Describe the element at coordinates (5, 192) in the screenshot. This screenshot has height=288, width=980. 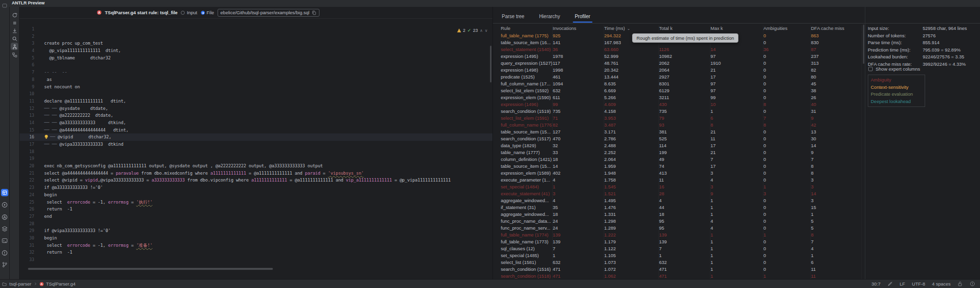
I see `antlr-preview-tool-icon` at that location.